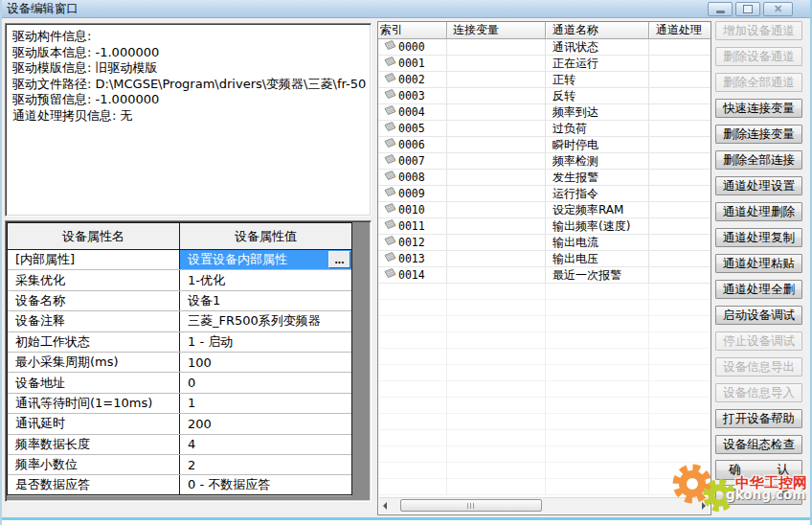 Image resolution: width=812 pixels, height=525 pixels. Describe the element at coordinates (339, 260) in the screenshot. I see `ellipsis-button: ...` at that location.